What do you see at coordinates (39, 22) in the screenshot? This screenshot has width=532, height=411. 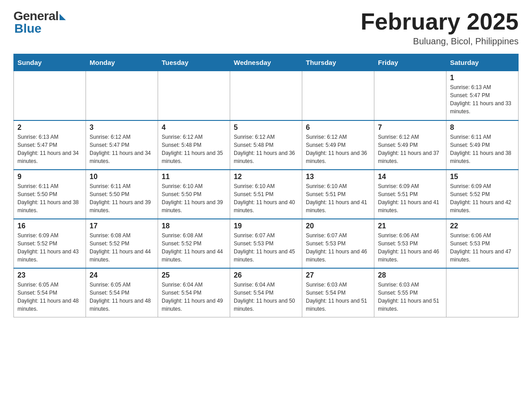 I see `logo: General Blue` at bounding box center [39, 22].